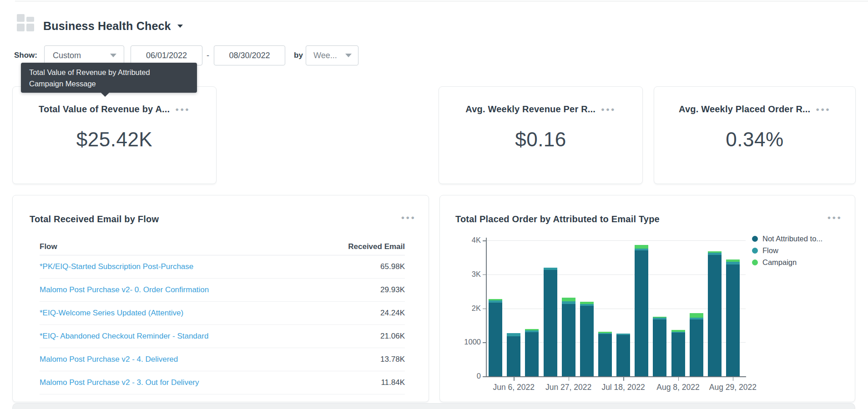  Describe the element at coordinates (787, 239) in the screenshot. I see `legend-item-not-attributed: Not Attributed to...` at that location.